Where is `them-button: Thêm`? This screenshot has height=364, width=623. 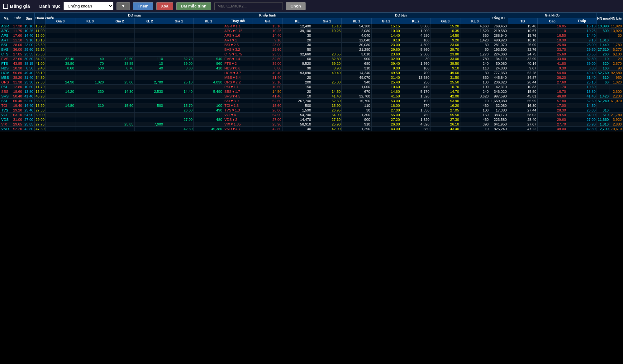 them-button: Thêm is located at coordinates (143, 6).